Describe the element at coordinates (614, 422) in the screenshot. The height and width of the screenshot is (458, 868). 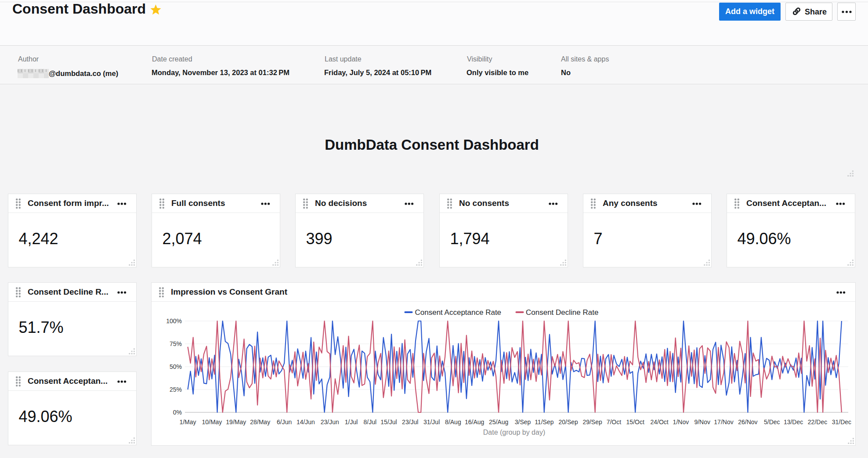
I see `svg-text: 7/Oct` at that location.